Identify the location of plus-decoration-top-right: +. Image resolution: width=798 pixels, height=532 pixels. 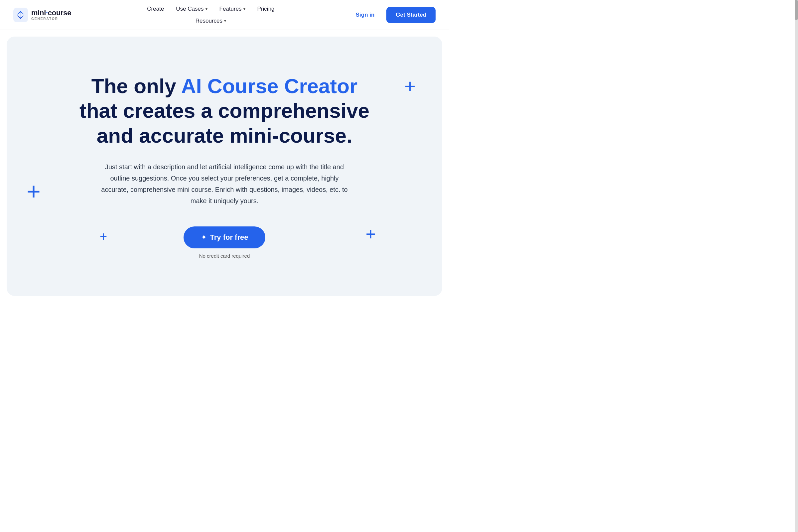
(410, 86).